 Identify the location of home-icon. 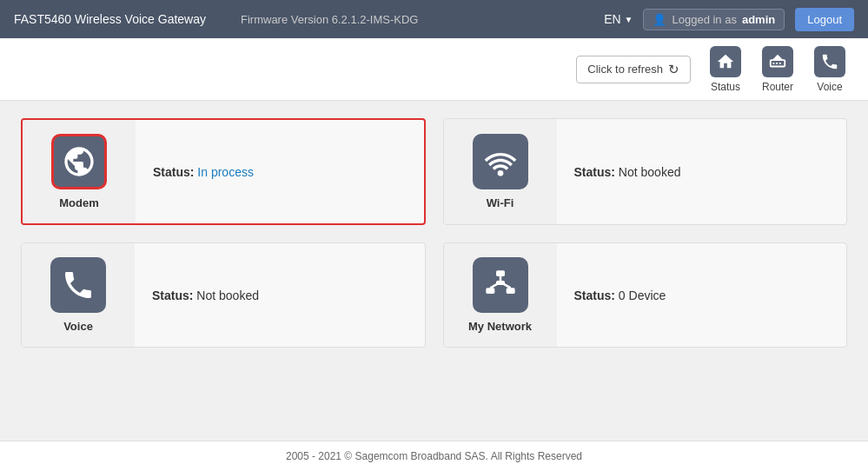
(726, 62).